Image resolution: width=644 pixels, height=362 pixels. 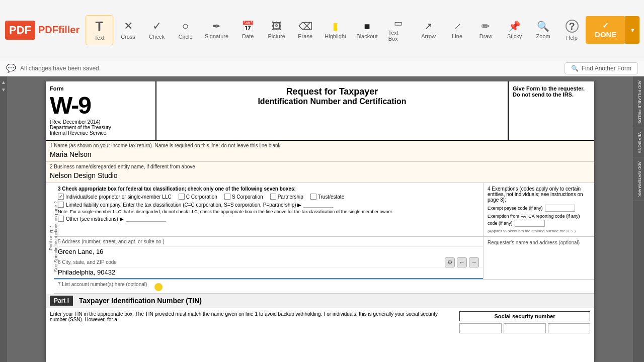 What do you see at coordinates (606, 30) in the screenshot?
I see `done-button: ✓ DONE` at bounding box center [606, 30].